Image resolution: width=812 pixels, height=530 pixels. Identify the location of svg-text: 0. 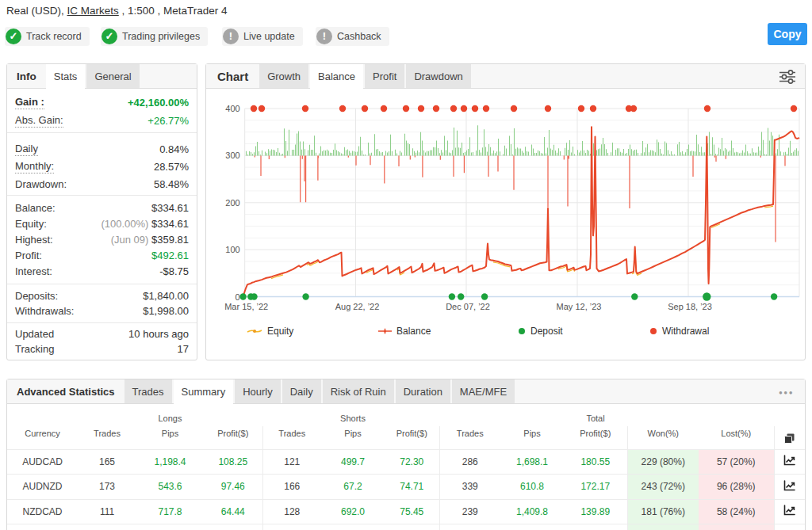
(238, 297).